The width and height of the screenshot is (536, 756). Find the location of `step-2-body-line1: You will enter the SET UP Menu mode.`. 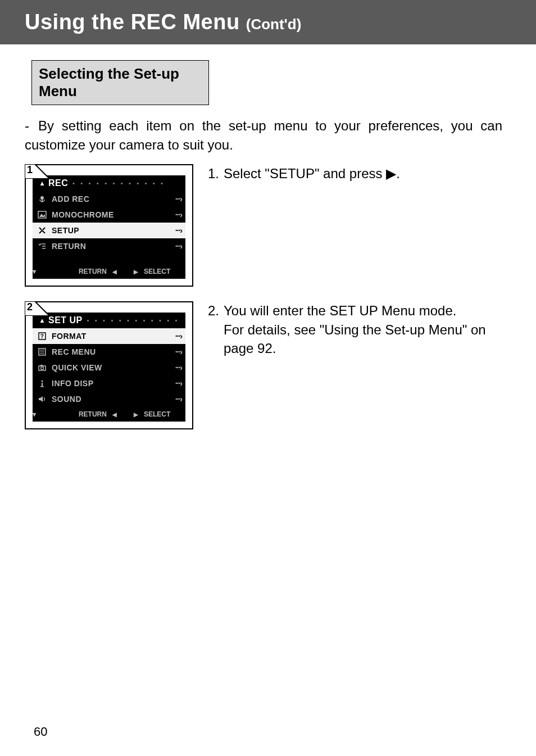

step-2-body-line1: You will enter the SET UP Menu mode. is located at coordinates (340, 310).